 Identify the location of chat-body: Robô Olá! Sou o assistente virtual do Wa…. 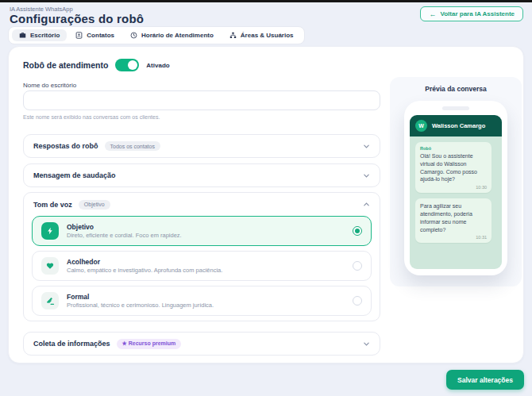
(456, 203).